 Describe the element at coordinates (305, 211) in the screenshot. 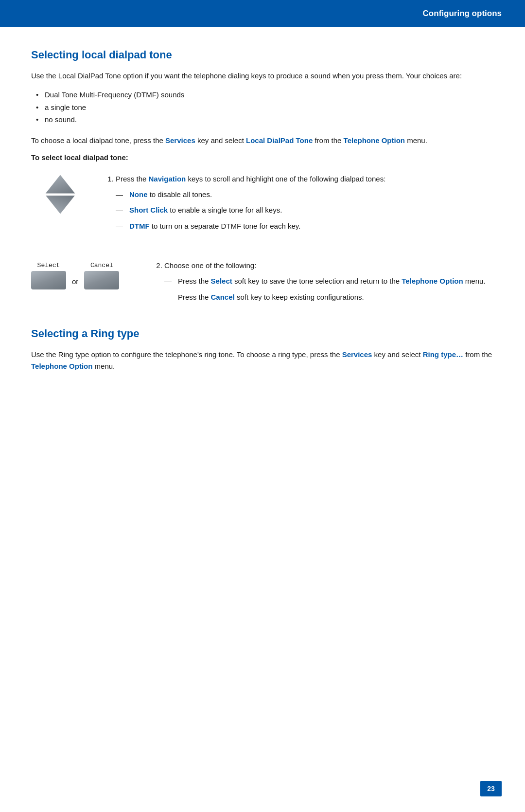

I see `sub-options-list: None to disable all tones. Short Click t…` at that location.